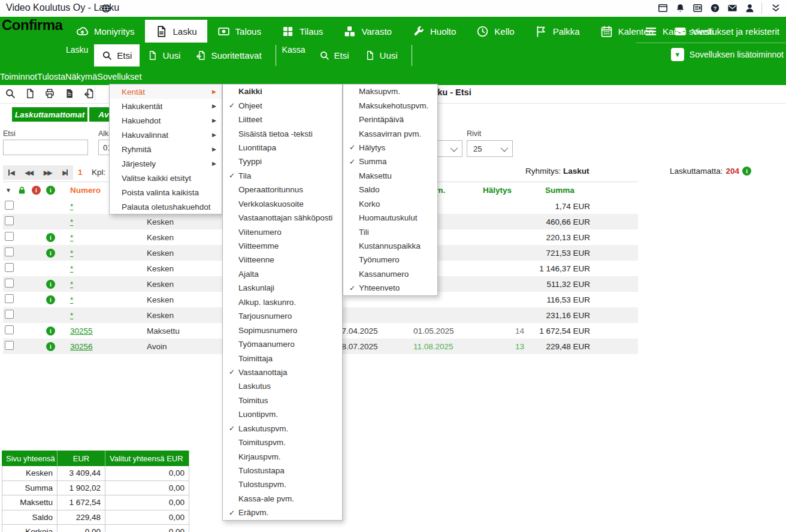  What do you see at coordinates (283, 260) in the screenshot?
I see `submenu-item: ✓ Viitteenne` at bounding box center [283, 260].